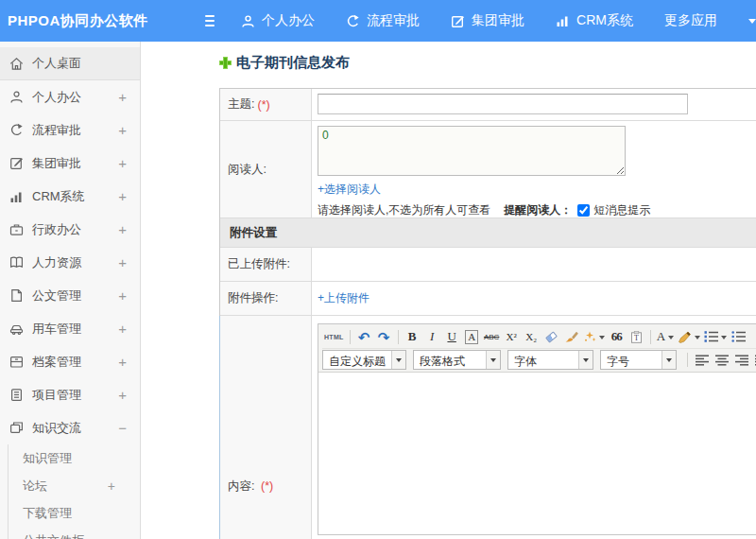  Describe the element at coordinates (433, 337) in the screenshot. I see `italic-button: I` at that location.